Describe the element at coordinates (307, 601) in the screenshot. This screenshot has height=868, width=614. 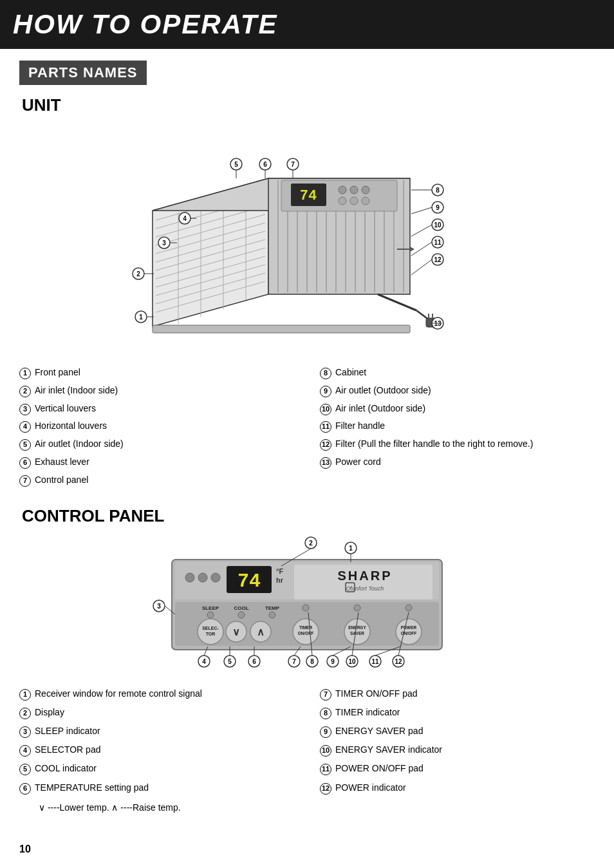
I see `control-panel-svg: 74 °F hr SHARP ✓ Comfort Touch SLEEP COO…` at that location.